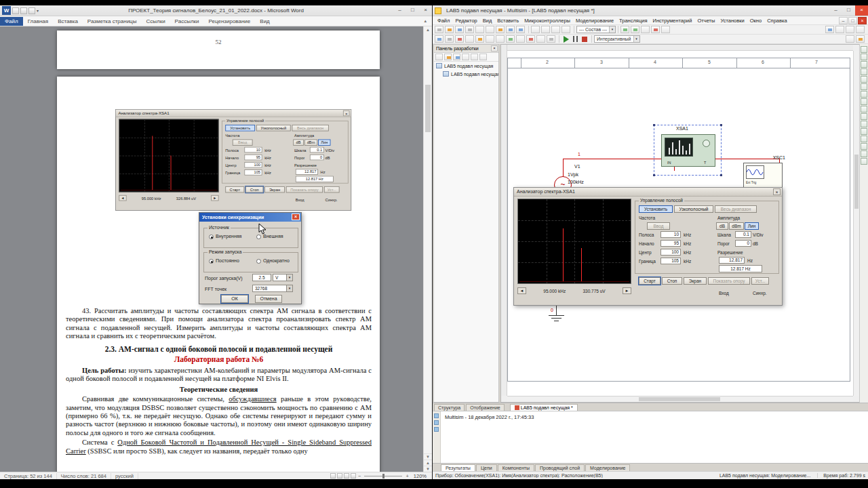  What do you see at coordinates (547, 20) in the screenshot?
I see `menu-mcu: Микроконтроллеры` at bounding box center [547, 20].